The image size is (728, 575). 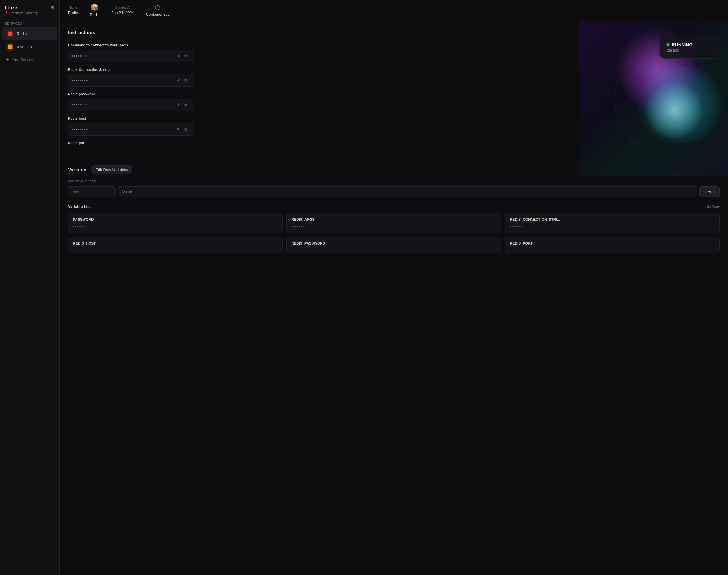 What do you see at coordinates (394, 143) in the screenshot?
I see `field-port-label: Redis port` at bounding box center [394, 143].